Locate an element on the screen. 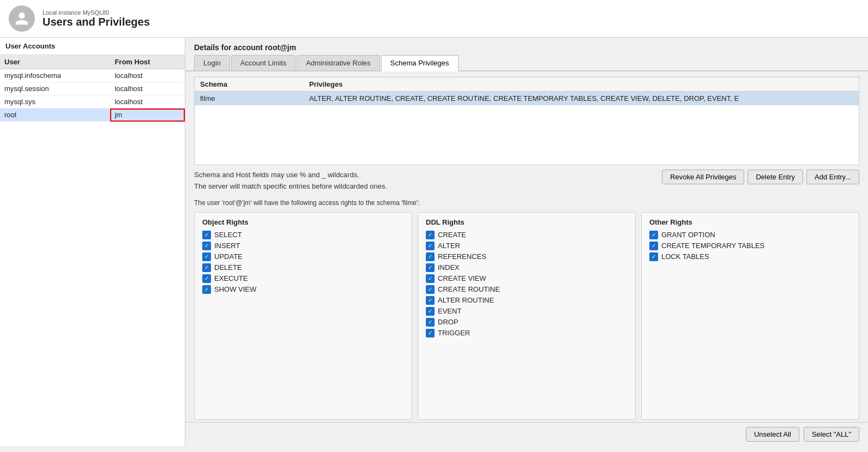  page-title: Users and Privileges is located at coordinates (96, 22).